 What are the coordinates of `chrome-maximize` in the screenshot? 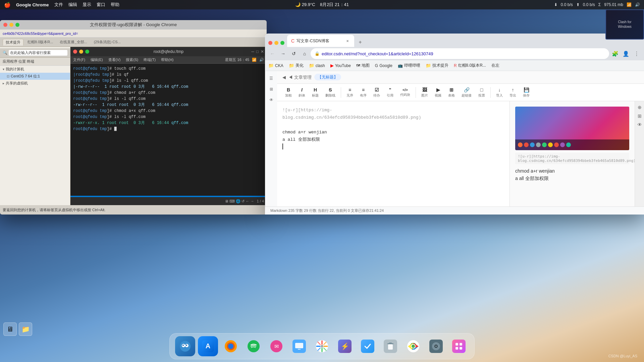 It's located at (282, 43).